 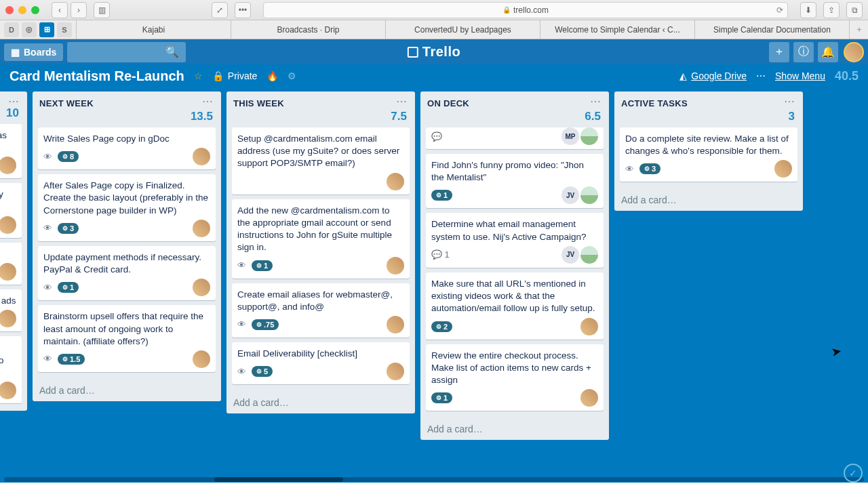 I want to click on fav-icon: ◎, so click(x=29, y=30).